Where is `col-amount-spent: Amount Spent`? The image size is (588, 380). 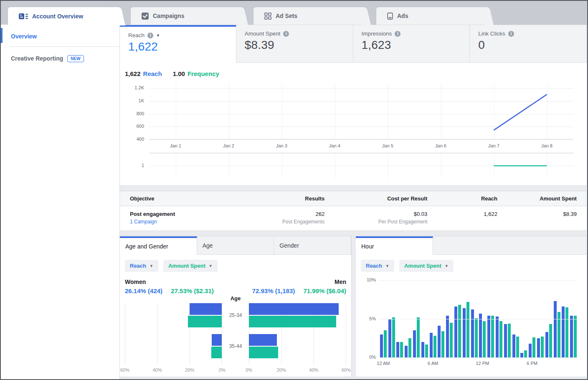
col-amount-spent: Amount Spent is located at coordinates (547, 199).